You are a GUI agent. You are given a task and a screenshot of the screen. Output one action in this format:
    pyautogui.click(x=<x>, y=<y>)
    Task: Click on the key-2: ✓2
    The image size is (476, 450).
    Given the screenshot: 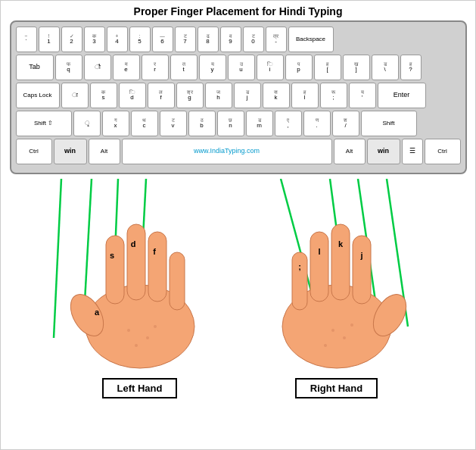 What is the action you would take?
    pyautogui.click(x=72, y=39)
    